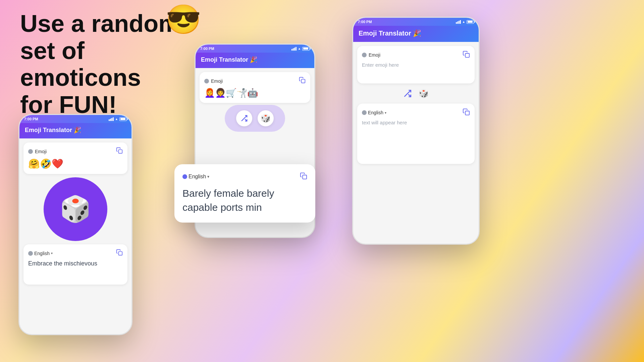  I want to click on hero-section: Use a random 😎 set of emoticons for FUN!, so click(107, 64).